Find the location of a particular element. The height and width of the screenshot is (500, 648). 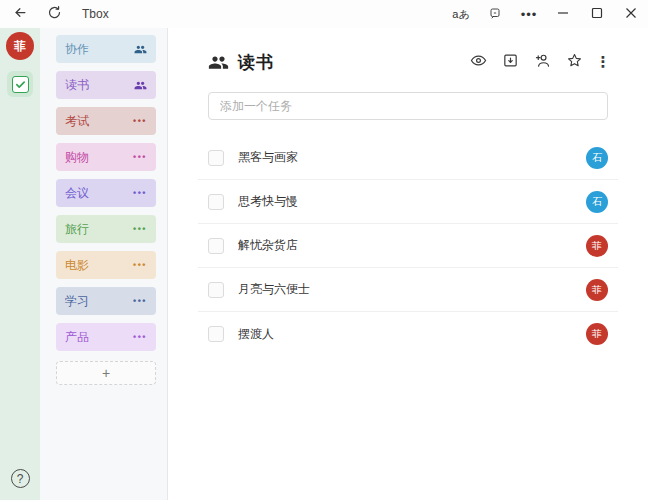

kebab-menu-icon: ⋮ is located at coordinates (604, 62).